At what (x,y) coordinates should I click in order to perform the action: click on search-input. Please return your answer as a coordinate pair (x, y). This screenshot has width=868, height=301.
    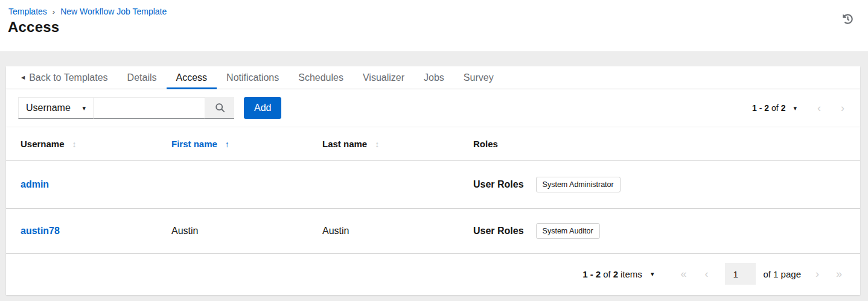
    Looking at the image, I should click on (150, 108).